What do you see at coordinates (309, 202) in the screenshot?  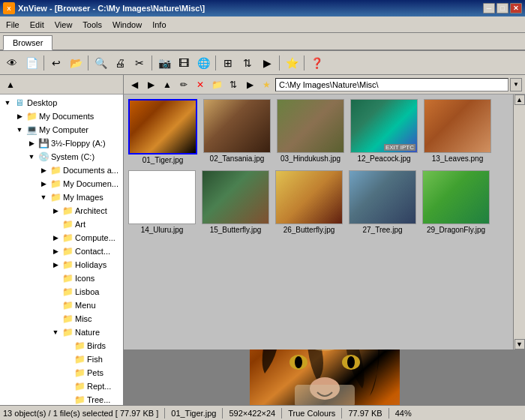 I see `thumb-butterfly2: 26_Butterfly.jpg` at bounding box center [309, 202].